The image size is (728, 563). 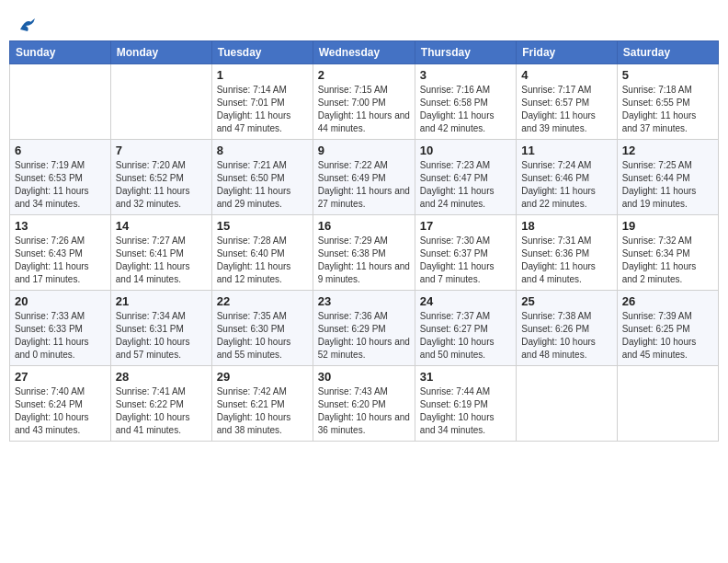 I want to click on day-number: 27, so click(x=61, y=377).